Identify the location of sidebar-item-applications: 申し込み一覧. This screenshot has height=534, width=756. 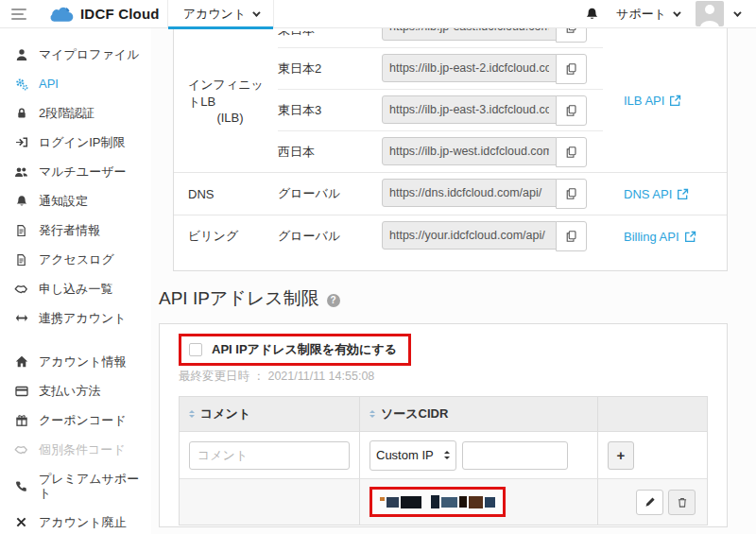
(76, 289).